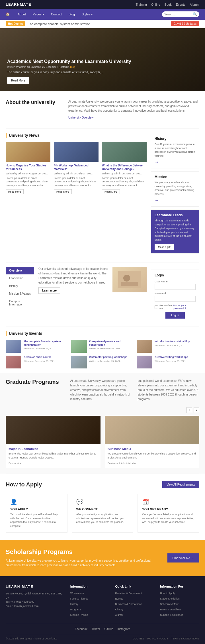 Image resolution: width=205 pixels, height=644 pixels. Describe the element at coordinates (158, 639) in the screenshot. I see `footer-privacy-link: PRIVACY POLICY` at that location.